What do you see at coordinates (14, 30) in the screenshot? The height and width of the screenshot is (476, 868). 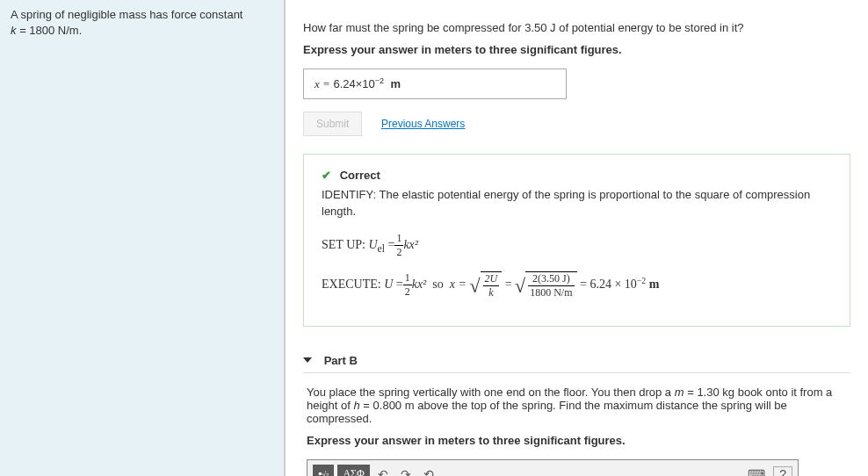 I see `k-variable: k` at bounding box center [14, 30].